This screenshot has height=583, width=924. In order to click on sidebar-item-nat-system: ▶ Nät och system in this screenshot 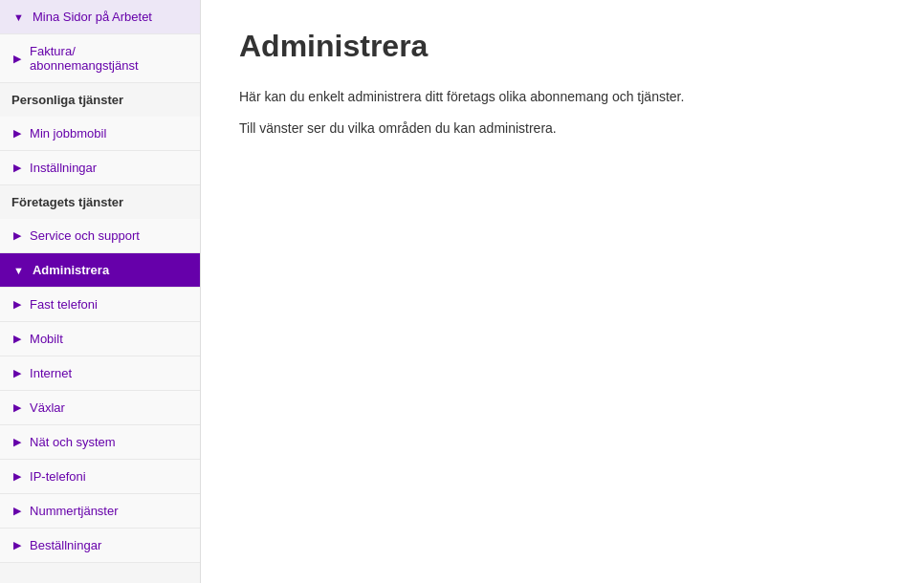, I will do `click(99, 443)`.